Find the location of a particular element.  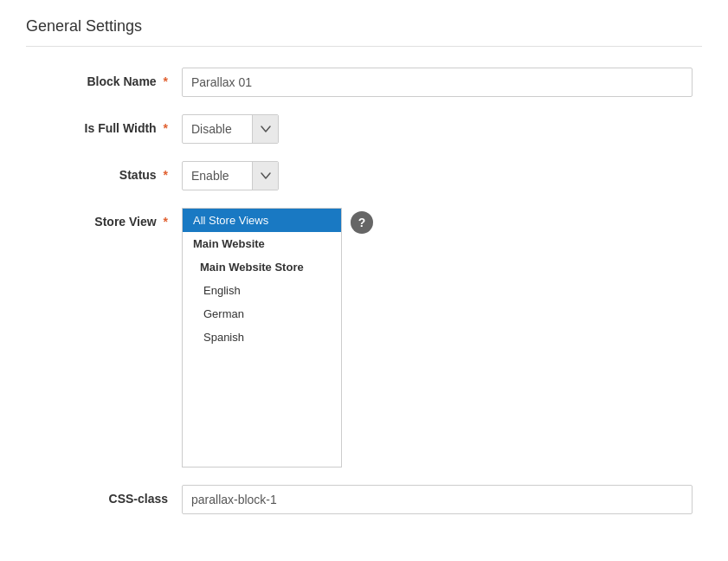

status-value: Enable is located at coordinates (217, 176).